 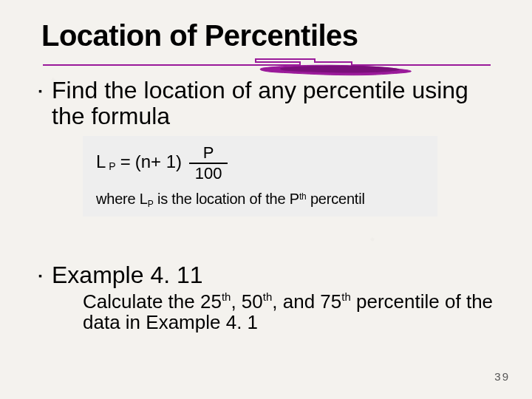 I want to click on example-body: Calculate the 25th, 50th, and 75th perce…, so click(x=289, y=312).